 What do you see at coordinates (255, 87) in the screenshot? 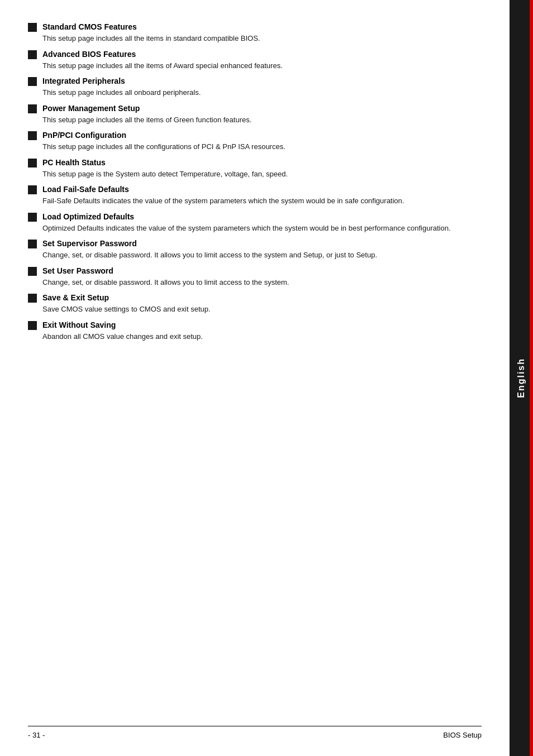
I see `list-item: Integrated PeripheralsThis setup page in…` at bounding box center [255, 87].